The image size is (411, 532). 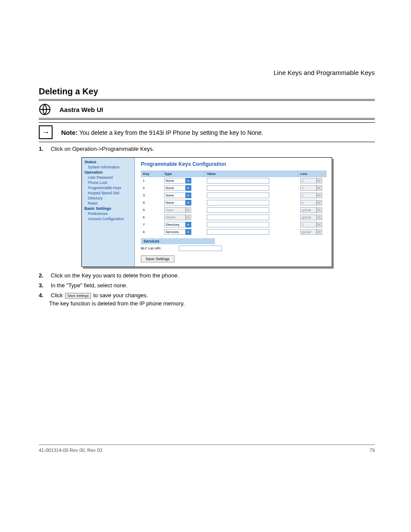 I want to click on type-select: Directory, so click(x=175, y=225).